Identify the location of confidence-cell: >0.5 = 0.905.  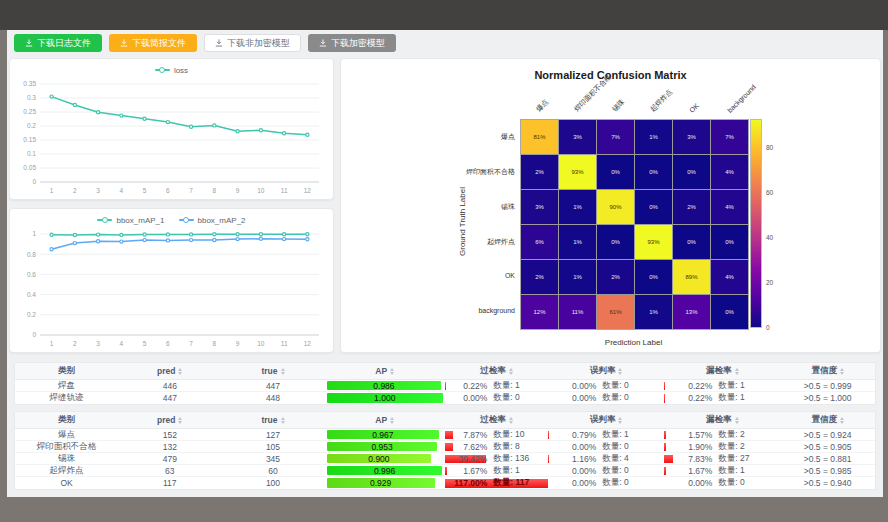
(828, 447).